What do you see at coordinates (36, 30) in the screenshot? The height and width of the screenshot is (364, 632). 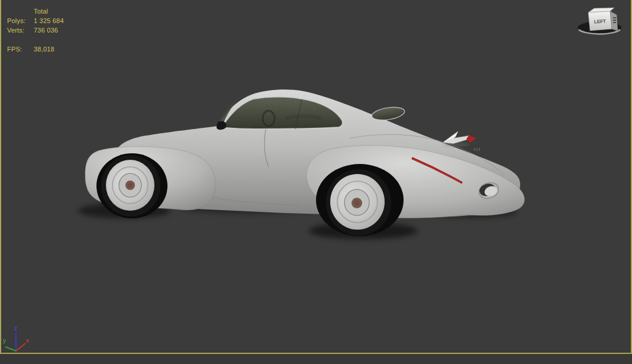 I see `stats-verts-row: Verts:736 036` at bounding box center [36, 30].